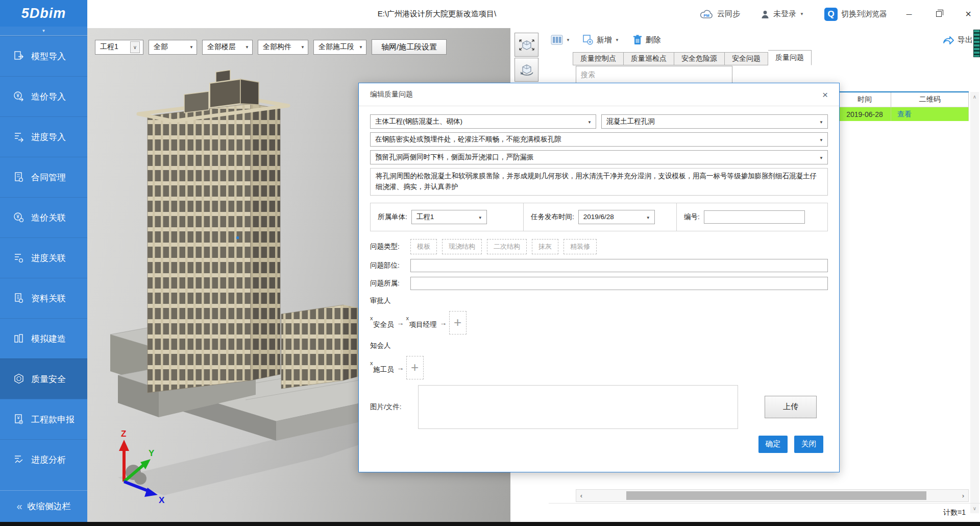 The height and width of the screenshot is (526, 980). Describe the element at coordinates (930, 100) in the screenshot. I see `column-header-qrcode: 二维码` at that location.